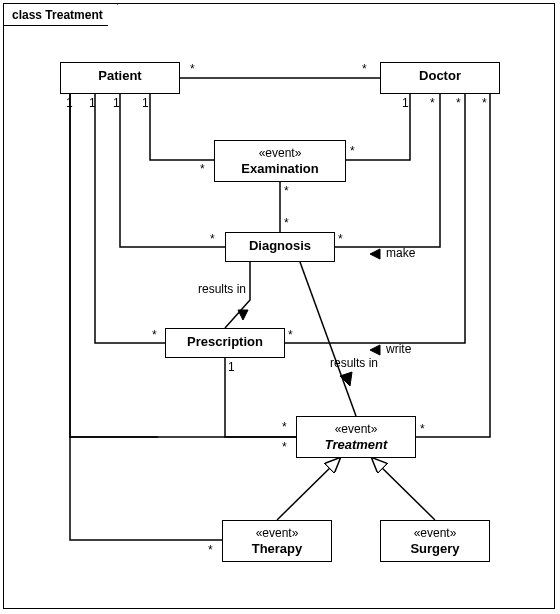 The image size is (560, 614). I want to click on class-treatment: «event» Treatment, so click(356, 437).